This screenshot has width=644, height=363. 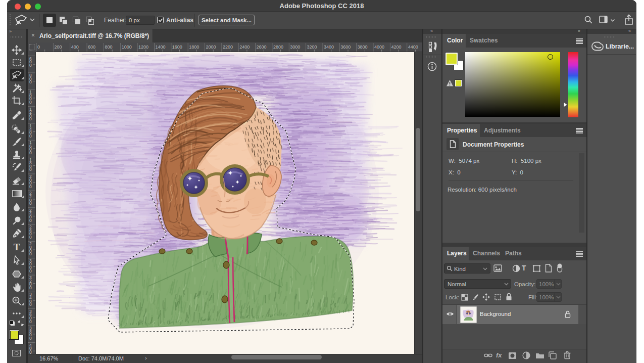 What do you see at coordinates (413, 47) in the screenshot?
I see `svg-text: 4400` at bounding box center [413, 47].